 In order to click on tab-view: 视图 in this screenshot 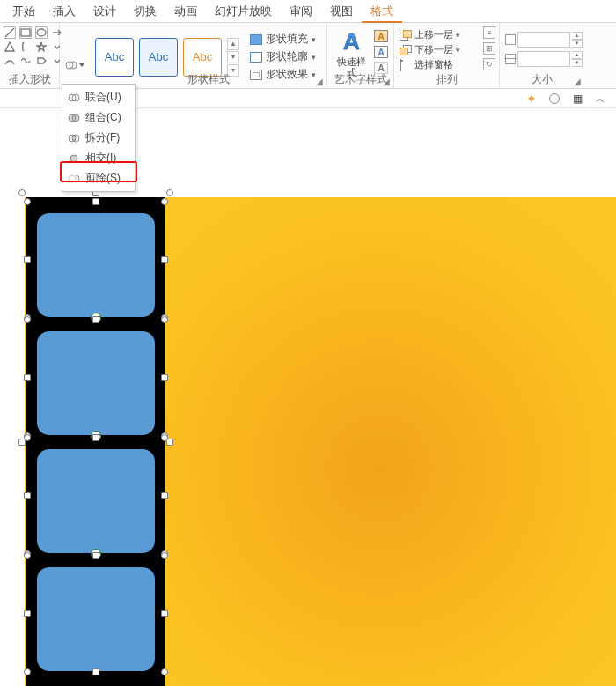, I will do `click(341, 11)`.